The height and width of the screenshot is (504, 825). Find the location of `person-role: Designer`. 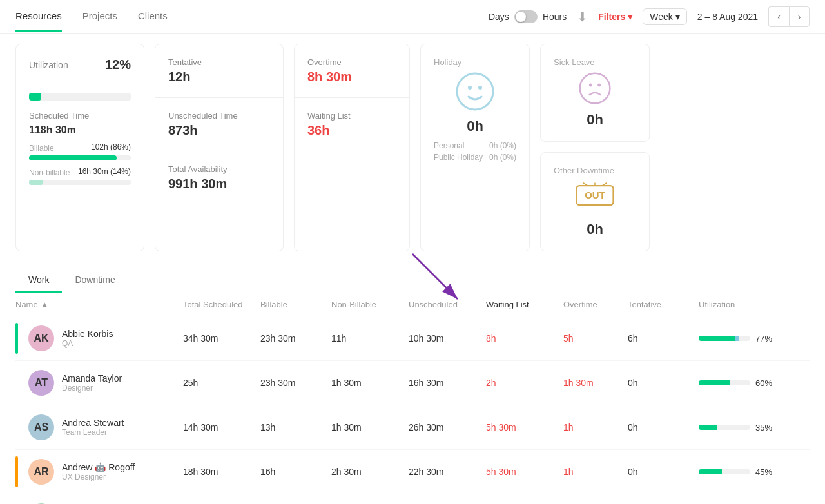

person-role: Designer is located at coordinates (92, 388).